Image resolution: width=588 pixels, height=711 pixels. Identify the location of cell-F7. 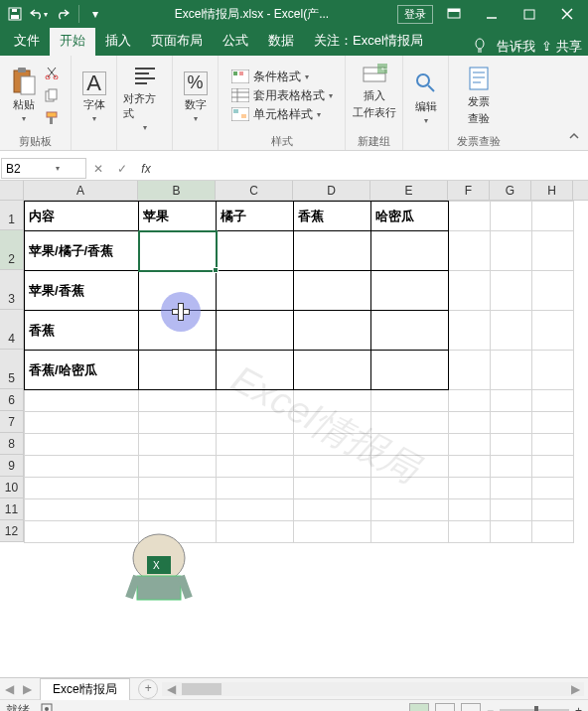
(470, 423).